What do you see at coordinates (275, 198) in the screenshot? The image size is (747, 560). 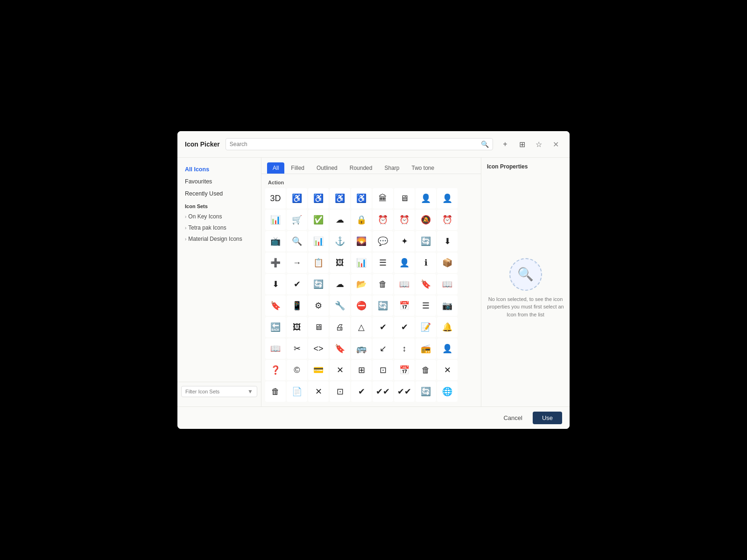 I see `icon-cell: 3D` at bounding box center [275, 198].